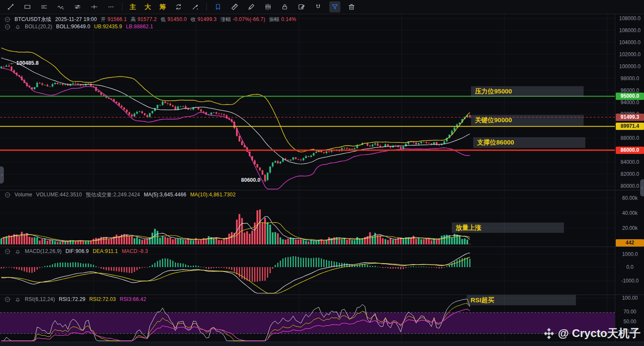 The height and width of the screenshot is (346, 644). I want to click on watermark: @ Crycto天机子, so click(592, 334).